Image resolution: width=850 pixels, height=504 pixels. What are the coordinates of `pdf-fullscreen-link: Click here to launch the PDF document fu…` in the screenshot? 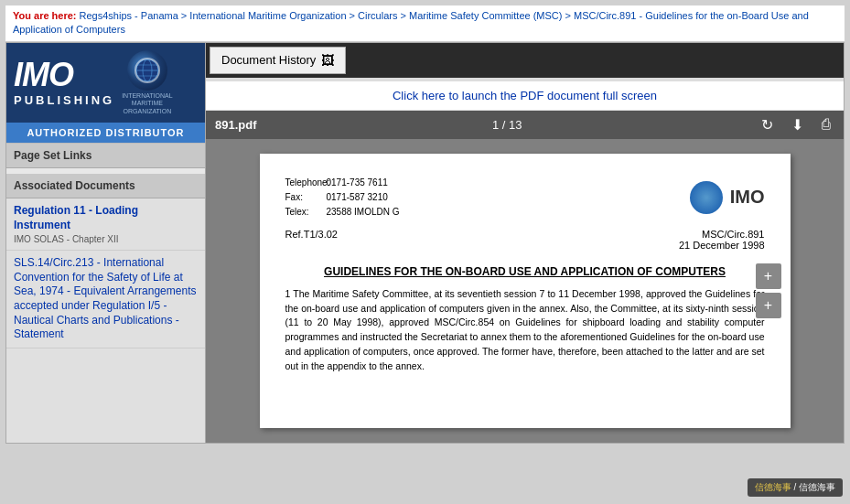 It's located at (525, 95).